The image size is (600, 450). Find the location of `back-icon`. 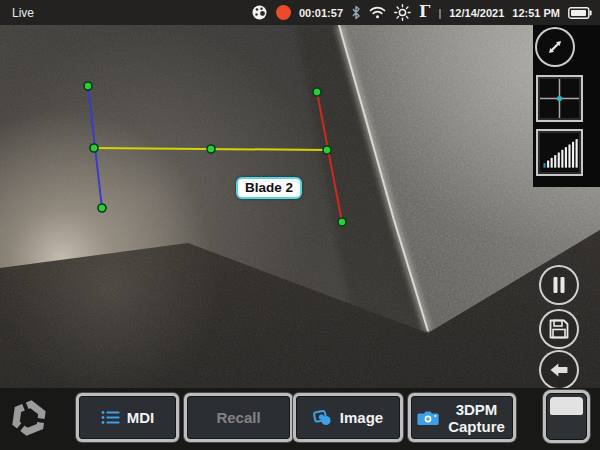

back-icon is located at coordinates (559, 370).